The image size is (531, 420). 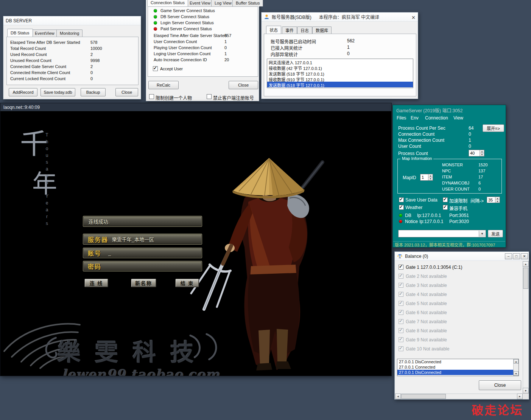 What do you see at coordinates (481, 177) in the screenshot?
I see `map-stat-value: 17` at bounding box center [481, 177].